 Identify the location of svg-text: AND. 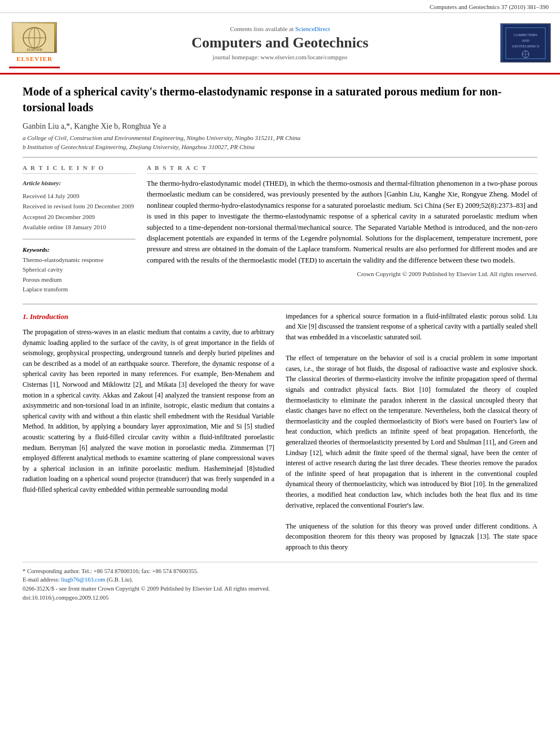
(526, 41).